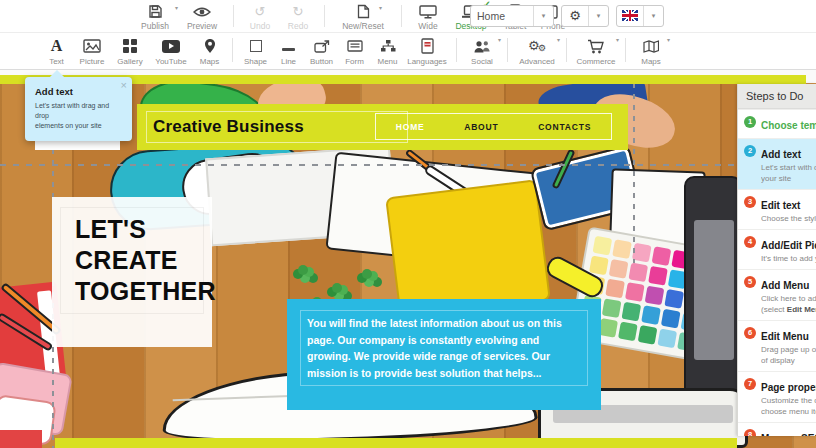 Image resolution: width=816 pixels, height=448 pixels. I want to click on photo-red-item, so click(21, 439).